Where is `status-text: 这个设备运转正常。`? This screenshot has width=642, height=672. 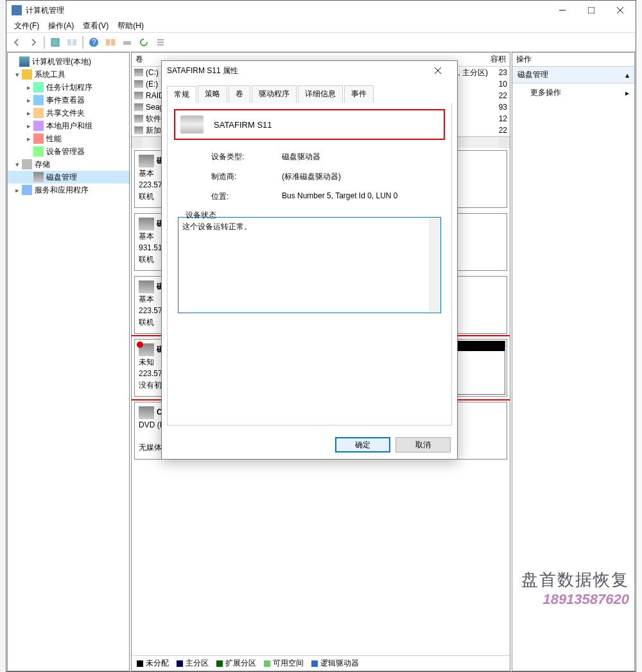
status-text: 这个设备运转正常。 is located at coordinates (217, 227).